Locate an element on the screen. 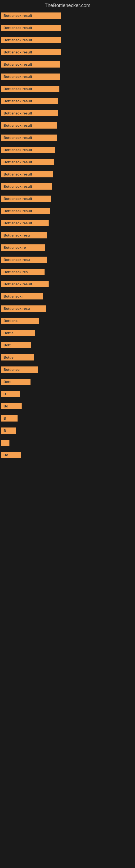 The image size is (135, 868). site-title: TheBottlenecker.com is located at coordinates (68, 5).